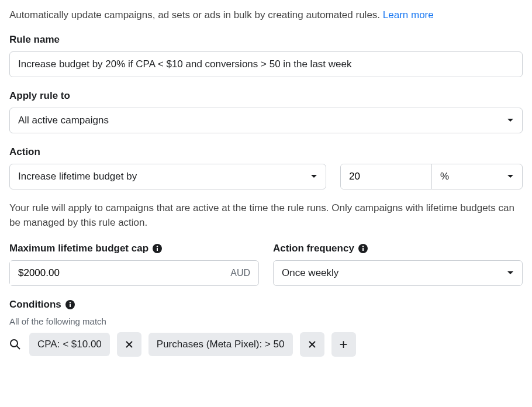  Describe the element at coordinates (35, 305) in the screenshot. I see `conditions-label-text: Conditions` at that location.